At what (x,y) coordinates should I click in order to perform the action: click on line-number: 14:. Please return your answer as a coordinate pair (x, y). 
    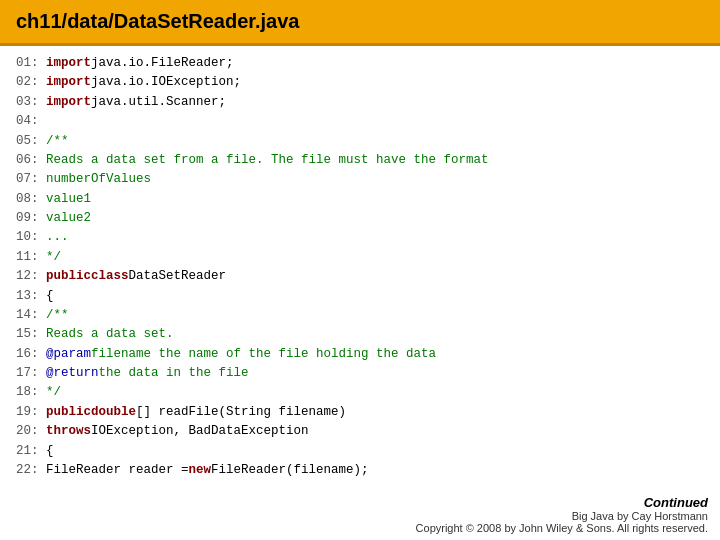
    Looking at the image, I should click on (31, 316).